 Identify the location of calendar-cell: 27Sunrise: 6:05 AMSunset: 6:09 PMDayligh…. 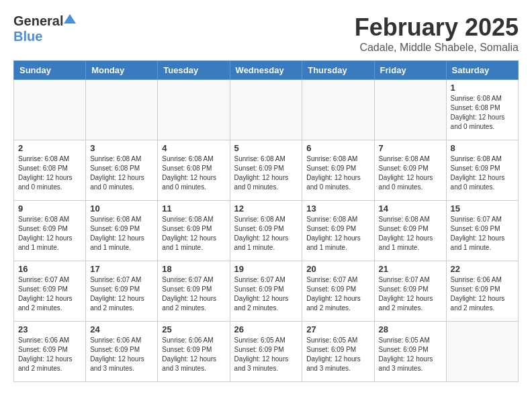
(339, 352).